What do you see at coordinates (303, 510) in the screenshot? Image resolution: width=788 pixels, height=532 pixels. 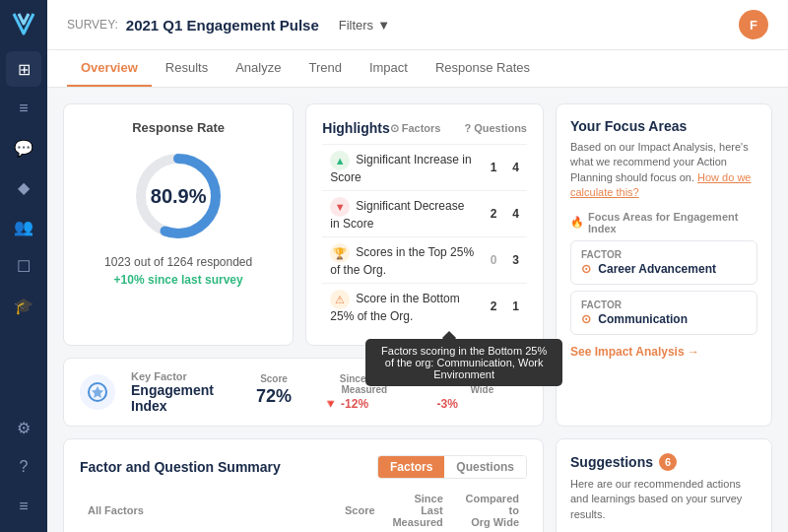 I see `factor-table: All Factors Score Since LastMeasured Com…` at bounding box center [303, 510].